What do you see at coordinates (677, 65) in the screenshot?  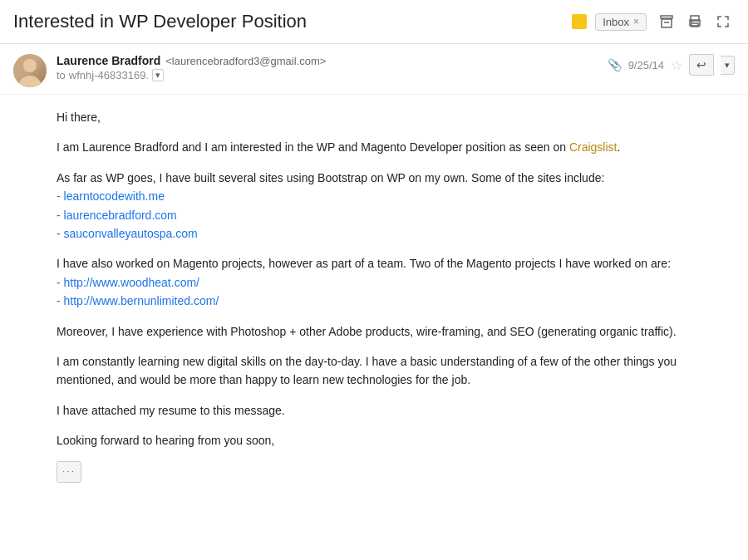 I see `star-button: ☆` at bounding box center [677, 65].